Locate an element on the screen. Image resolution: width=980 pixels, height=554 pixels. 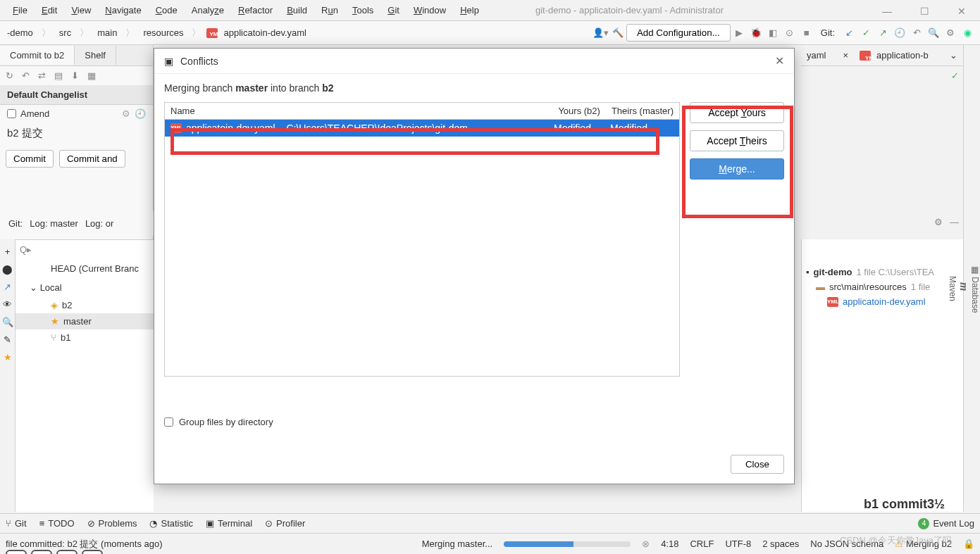
file-link: applicatoin-dev.yaml is located at coordinates (884, 301).